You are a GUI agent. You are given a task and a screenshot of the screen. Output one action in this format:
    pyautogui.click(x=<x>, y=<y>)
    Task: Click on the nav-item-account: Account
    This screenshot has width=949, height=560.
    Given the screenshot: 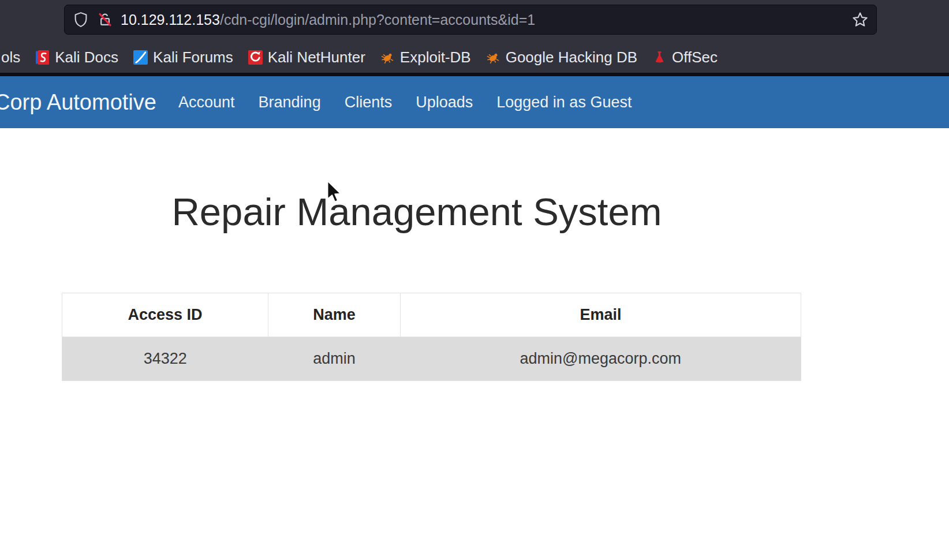 What is the action you would take?
    pyautogui.click(x=207, y=103)
    